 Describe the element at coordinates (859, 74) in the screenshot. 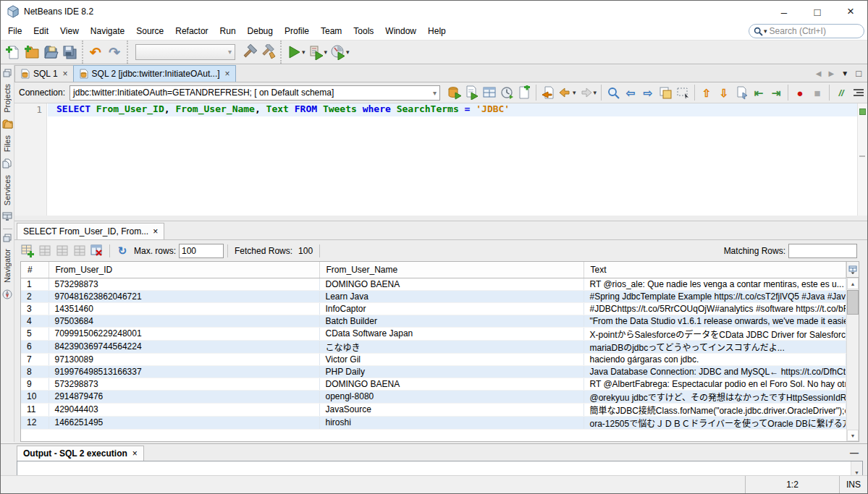

I see `maximize-editor-icon: □` at that location.